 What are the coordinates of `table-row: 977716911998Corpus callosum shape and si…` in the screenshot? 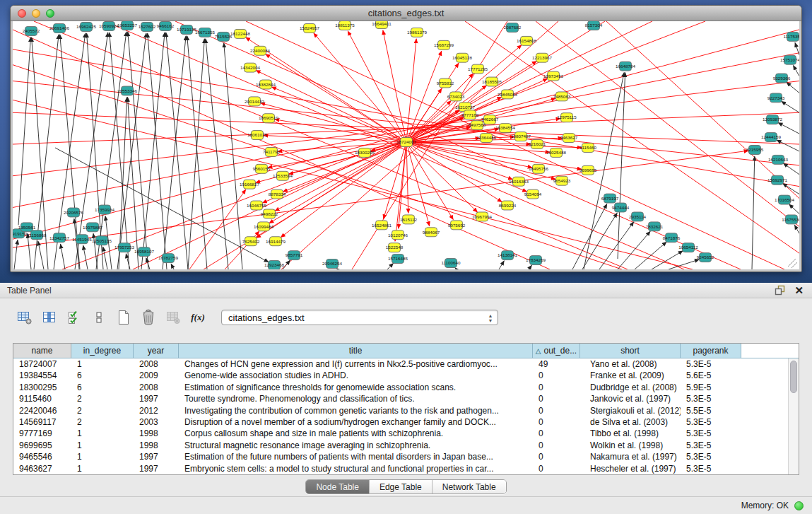 It's located at (401, 433).